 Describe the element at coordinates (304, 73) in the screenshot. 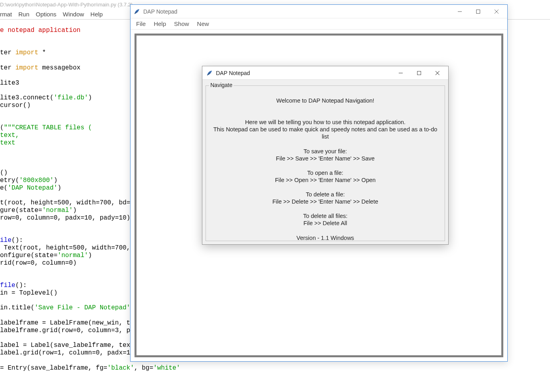

I see `dialog-title: DAP Notepad` at that location.